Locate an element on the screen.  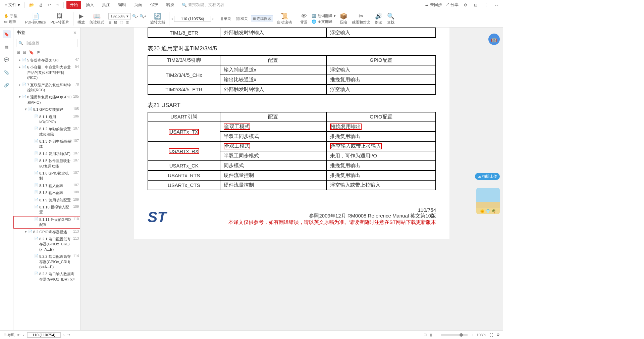
bookmark-node: ▸📄5 备份寄存器(BKP)47 is located at coordinates (47, 60).